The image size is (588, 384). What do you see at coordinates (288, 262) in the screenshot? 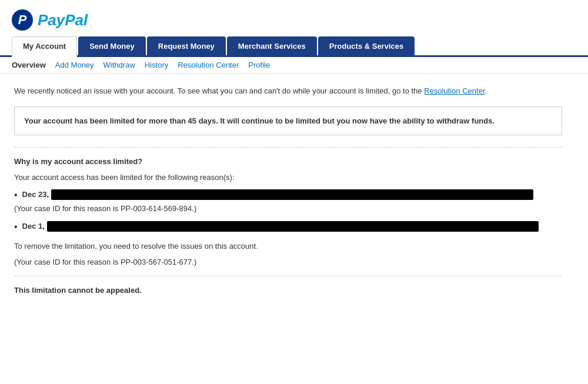
I see `case-id-2: (Your case ID for this reason is PP-003-…` at bounding box center [288, 262].